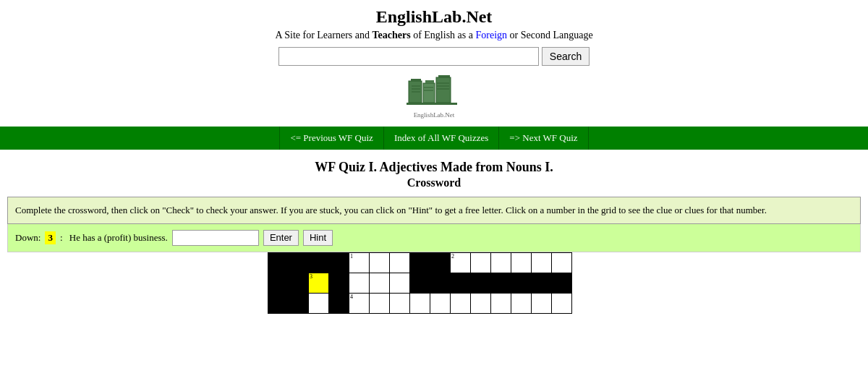 Image resolution: width=868 pixels, height=368 pixels. What do you see at coordinates (434, 35) in the screenshot?
I see `tagline: A Site for Learners and Teachers of Engl…` at bounding box center [434, 35].